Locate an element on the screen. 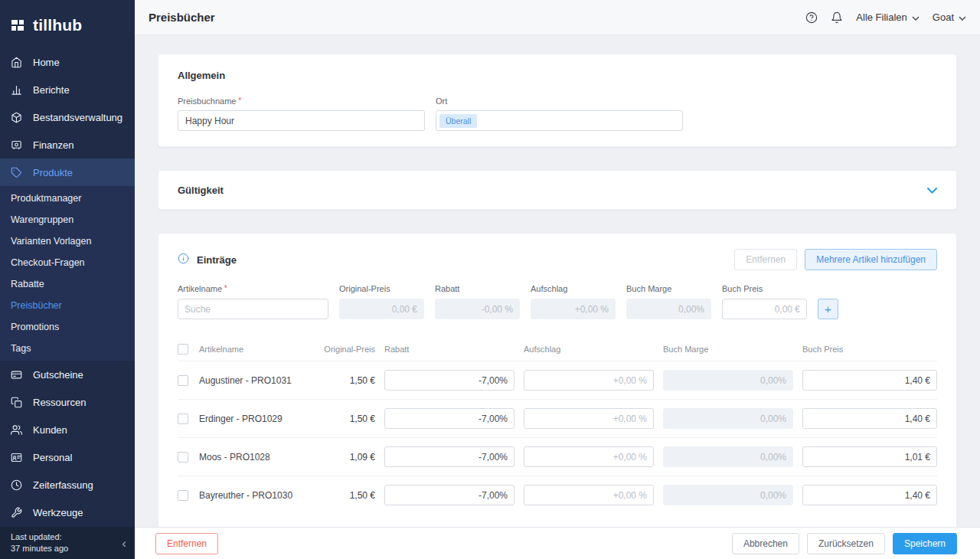  select-all-checkbox is located at coordinates (183, 349).